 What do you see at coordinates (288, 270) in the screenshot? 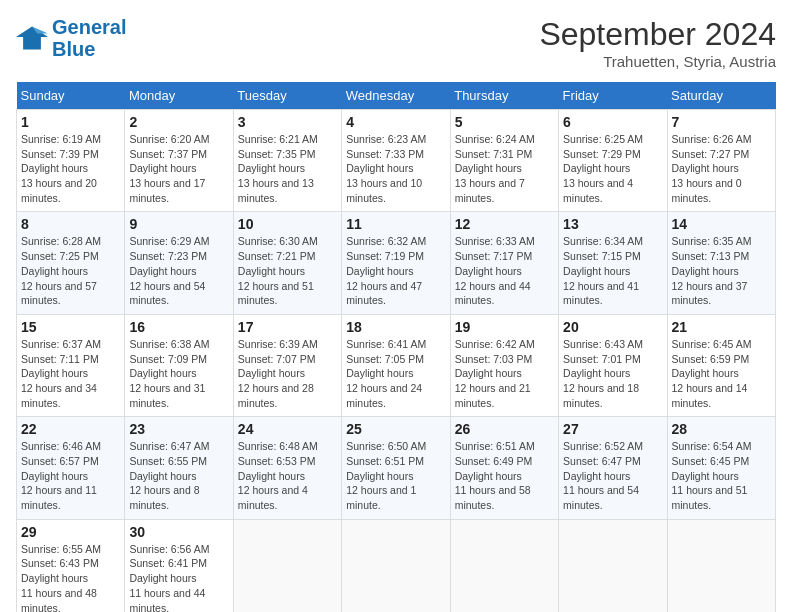
I see `day-detail: Sunrise: 6:30 AM Sunset: 7:21 PM Dayligh…` at bounding box center [288, 270].